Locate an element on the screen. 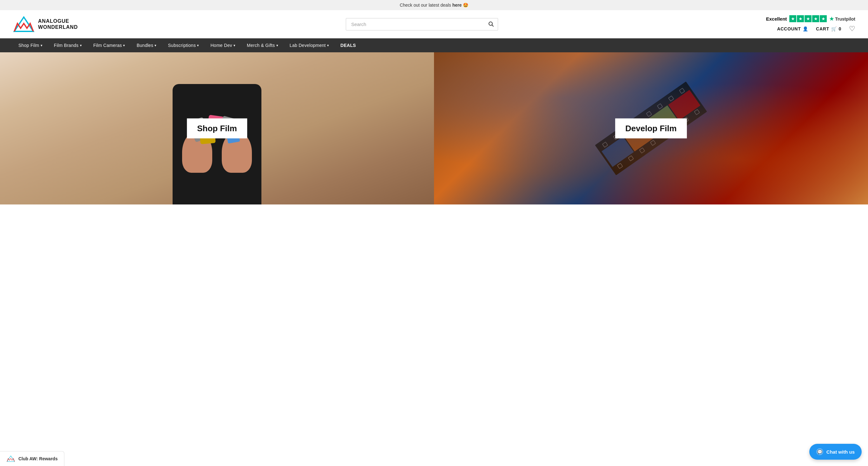 The width and height of the screenshot is (868, 466). trustpilot-rating: Excellent is located at coordinates (776, 19).